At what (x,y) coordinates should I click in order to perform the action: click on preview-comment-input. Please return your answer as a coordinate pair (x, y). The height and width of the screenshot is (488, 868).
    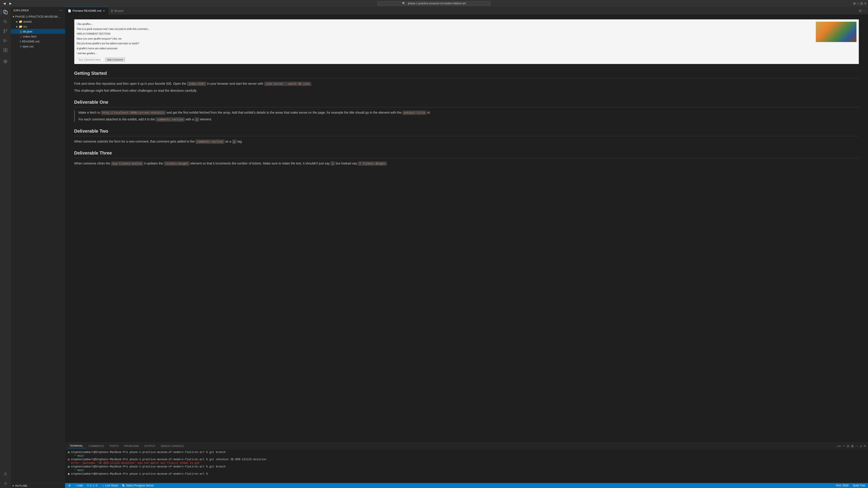
    Looking at the image, I should click on (90, 60).